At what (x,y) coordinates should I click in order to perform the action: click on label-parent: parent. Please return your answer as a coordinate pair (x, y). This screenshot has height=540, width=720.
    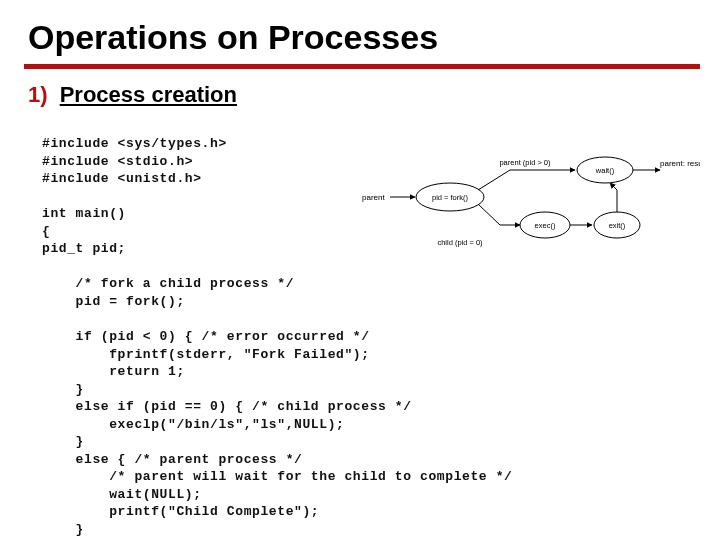
    Looking at the image, I should click on (374, 198).